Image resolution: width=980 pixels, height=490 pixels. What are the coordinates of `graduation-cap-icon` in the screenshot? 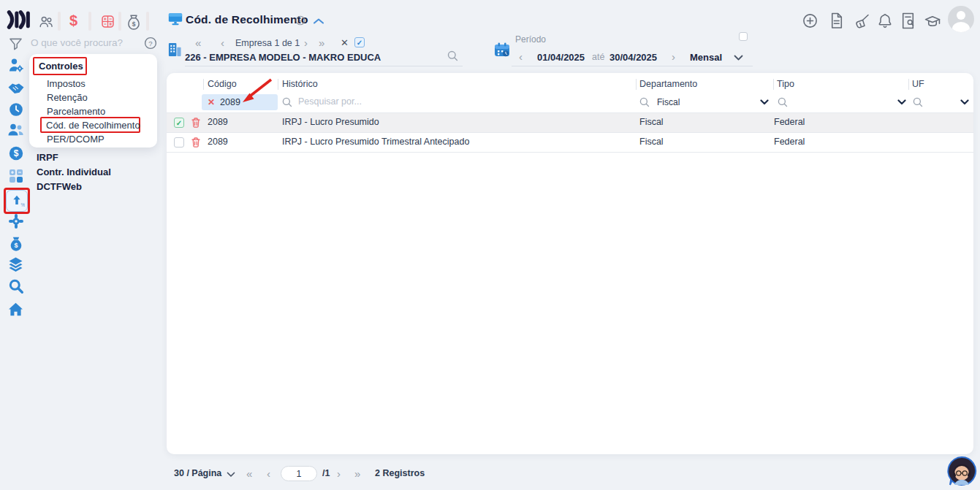 It's located at (932, 20).